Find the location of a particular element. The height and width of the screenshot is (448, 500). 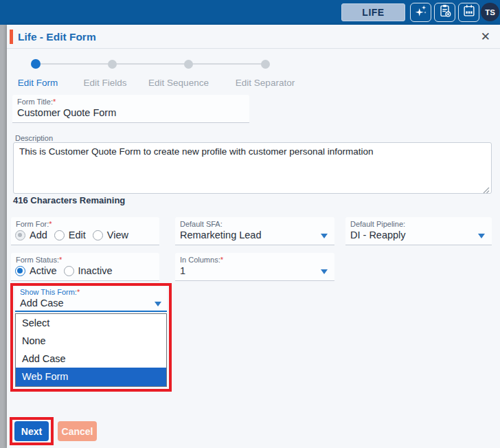

top-navbar: LIFE is located at coordinates (250, 12).